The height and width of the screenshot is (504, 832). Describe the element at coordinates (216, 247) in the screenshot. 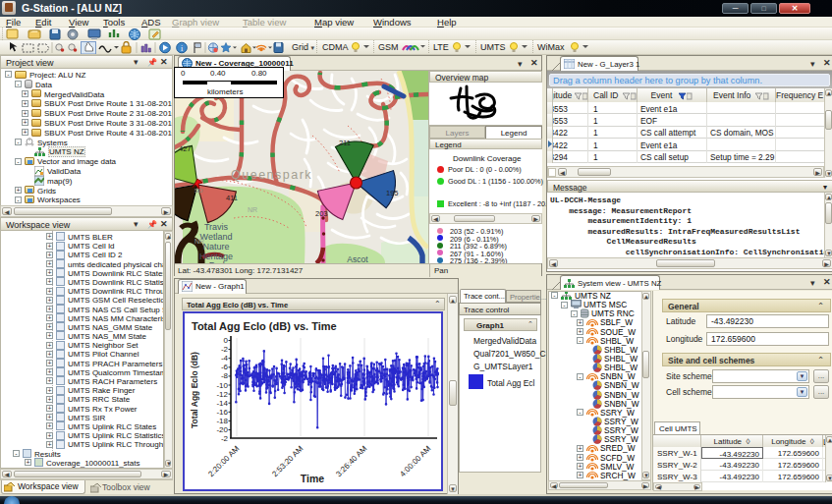

I see `svg-text: Nature` at that location.